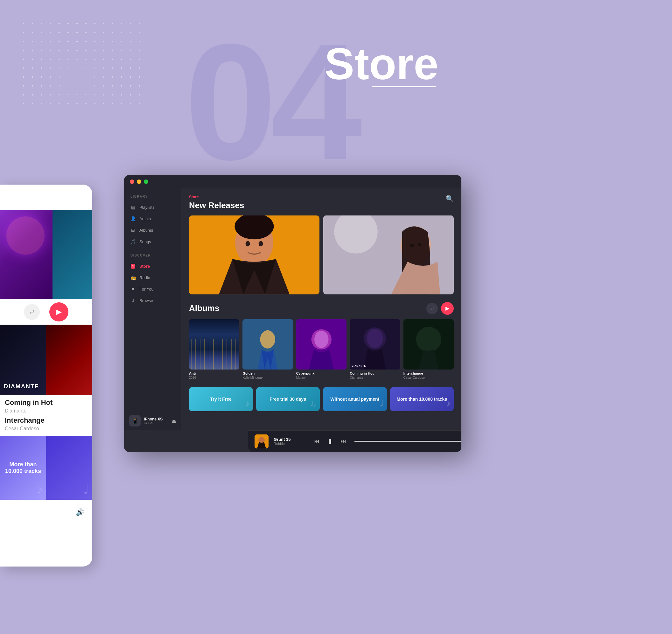 The width and height of the screenshot is (672, 634). Describe the element at coordinates (46, 360) in the screenshot. I see `mobile-small-albums: DIAMANTE` at that location.